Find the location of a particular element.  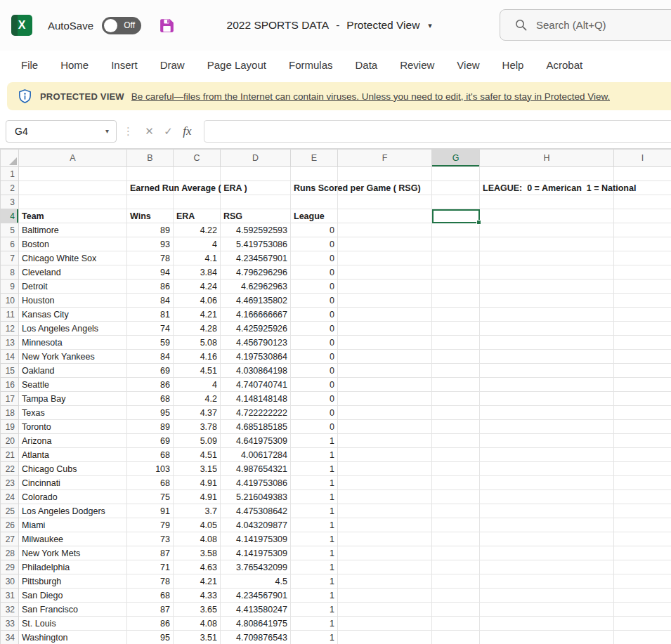

cell-B6: 93 is located at coordinates (150, 244).